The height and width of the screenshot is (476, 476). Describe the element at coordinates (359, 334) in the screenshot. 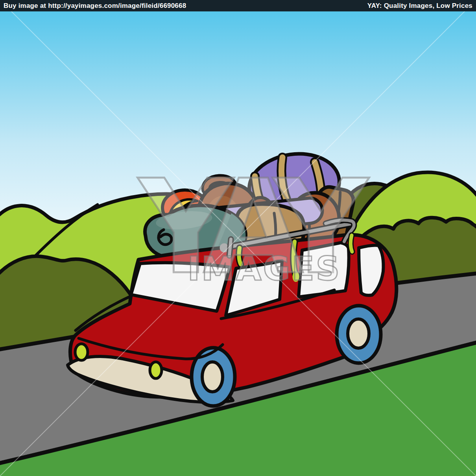

I see `rear-wheel` at that location.